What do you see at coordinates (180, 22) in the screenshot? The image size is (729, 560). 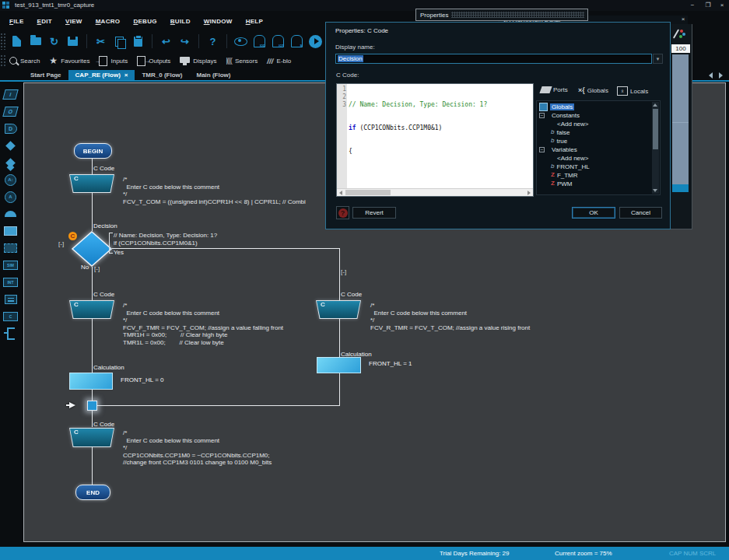 I see `menu-build: BUILD` at bounding box center [180, 22].